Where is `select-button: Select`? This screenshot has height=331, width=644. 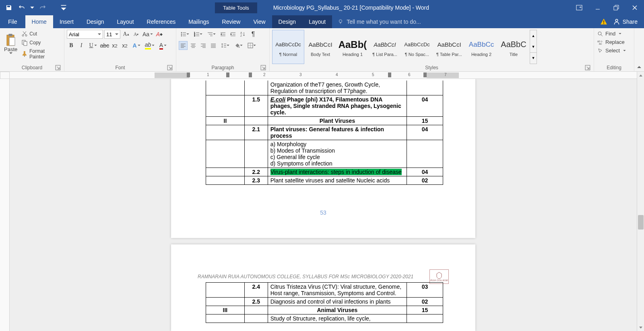 select-button: Select is located at coordinates (612, 51).